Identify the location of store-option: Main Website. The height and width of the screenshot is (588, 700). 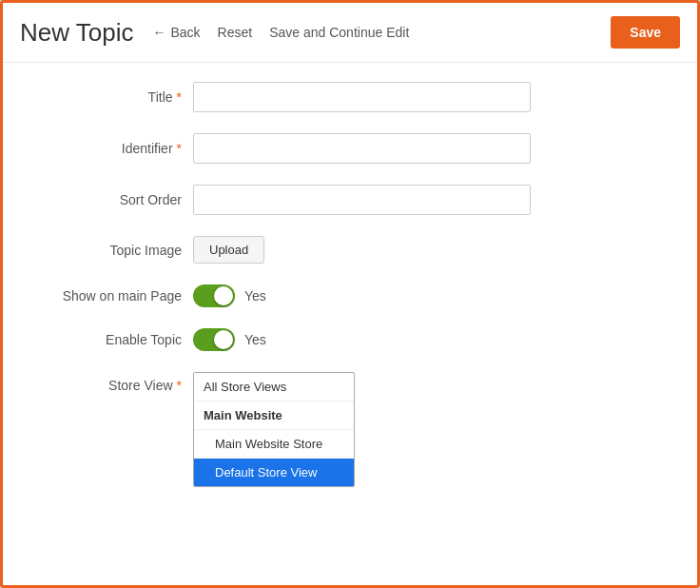
(274, 416).